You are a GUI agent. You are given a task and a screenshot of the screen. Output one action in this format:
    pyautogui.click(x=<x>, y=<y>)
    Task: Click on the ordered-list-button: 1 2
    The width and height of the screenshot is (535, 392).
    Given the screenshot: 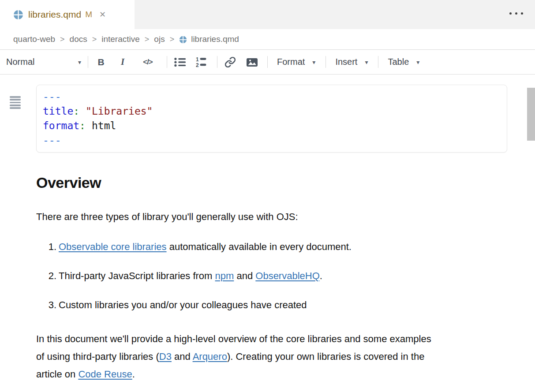 What is the action you would take?
    pyautogui.click(x=202, y=62)
    